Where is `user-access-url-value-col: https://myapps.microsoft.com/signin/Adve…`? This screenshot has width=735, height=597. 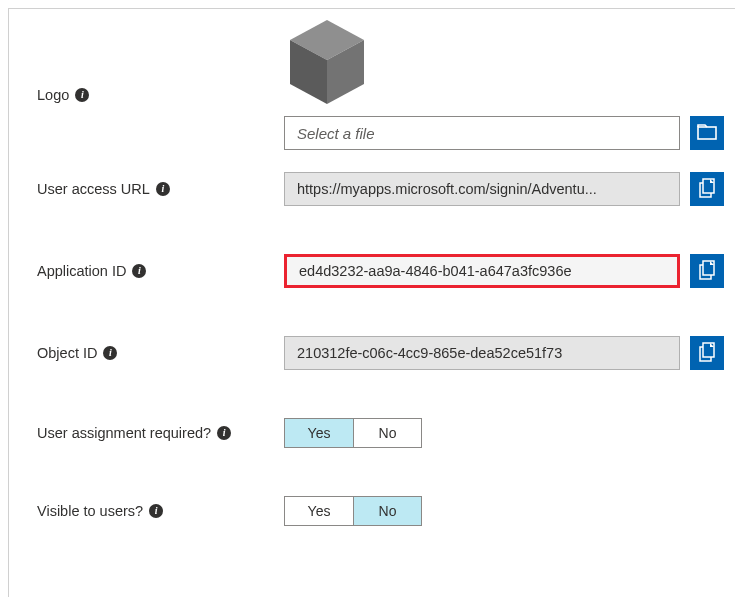
user-access-url-value-col: https://myapps.microsoft.com/signin/Adve… is located at coordinates (504, 189).